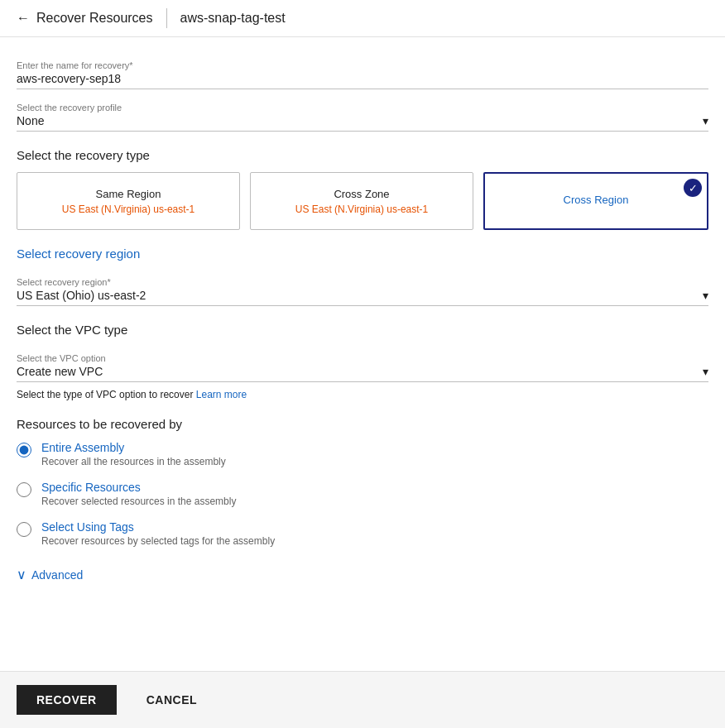 This screenshot has width=725, height=728. Describe the element at coordinates (362, 395) in the screenshot. I see `vpc-hint: Select the type of VPC option to recover…` at that location.